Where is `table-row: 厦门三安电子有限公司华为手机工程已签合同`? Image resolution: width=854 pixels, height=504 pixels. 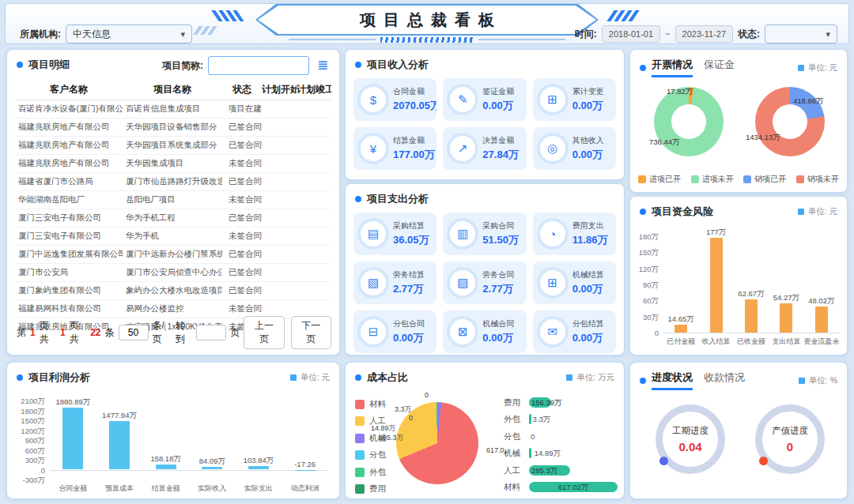
table-row: 厦门三安电子有限公司华为手机工程已签合同 is located at coordinates (173, 218).